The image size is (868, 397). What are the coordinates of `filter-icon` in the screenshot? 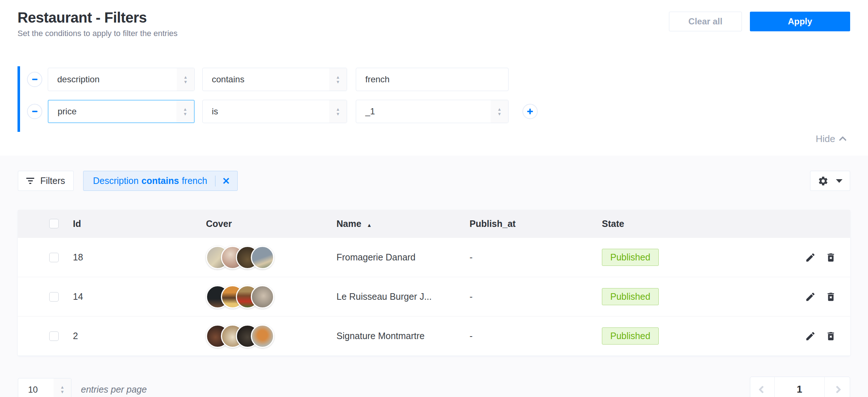 It's located at (30, 181).